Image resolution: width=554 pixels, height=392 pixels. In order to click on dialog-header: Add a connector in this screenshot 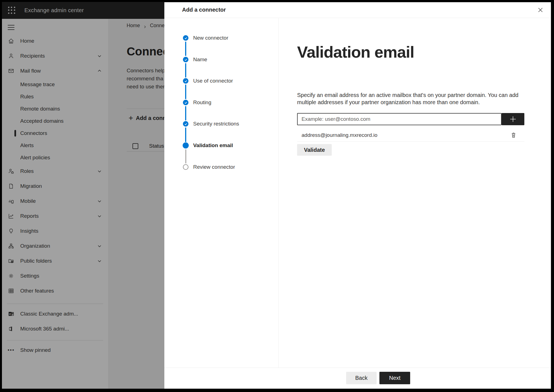, I will do `click(358, 10)`.